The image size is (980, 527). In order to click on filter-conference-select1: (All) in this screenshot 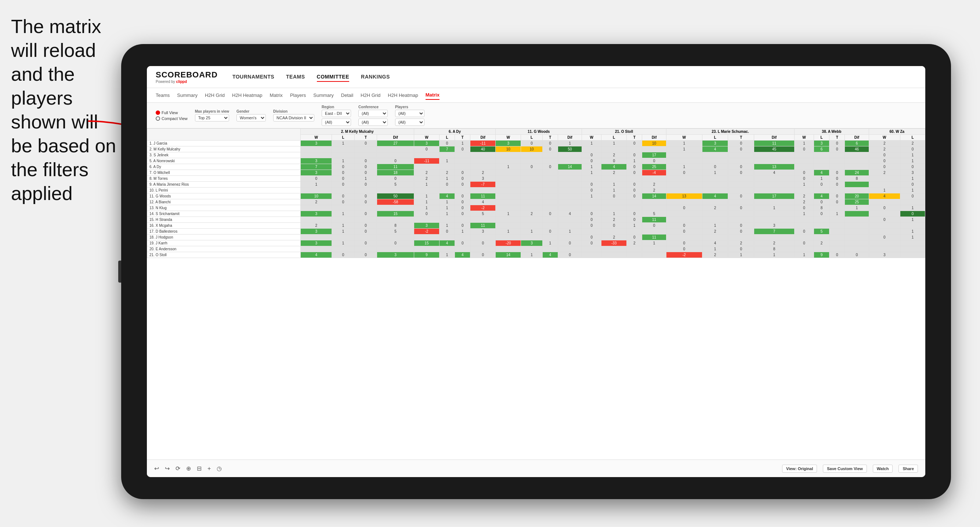, I will do `click(373, 113)`.